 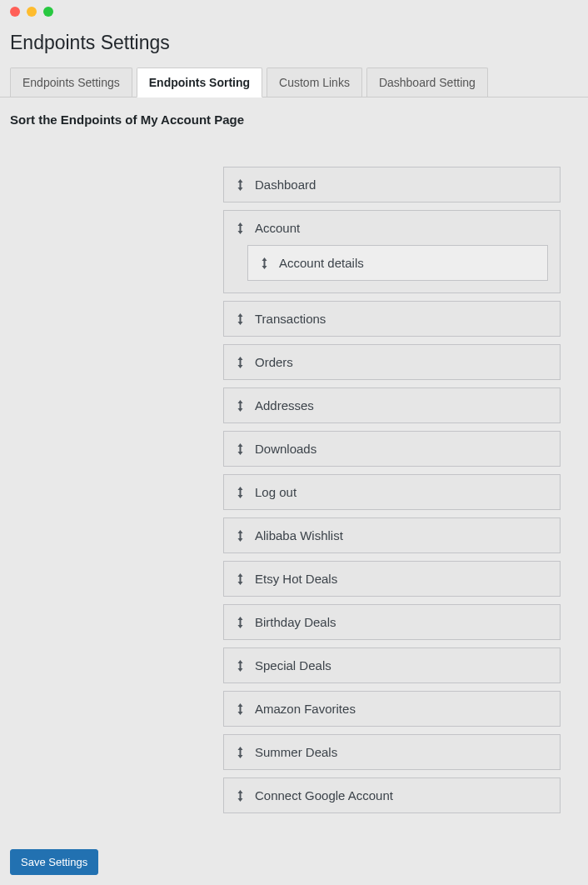 What do you see at coordinates (285, 185) in the screenshot?
I see `sort-item-label: Dashboard` at bounding box center [285, 185].